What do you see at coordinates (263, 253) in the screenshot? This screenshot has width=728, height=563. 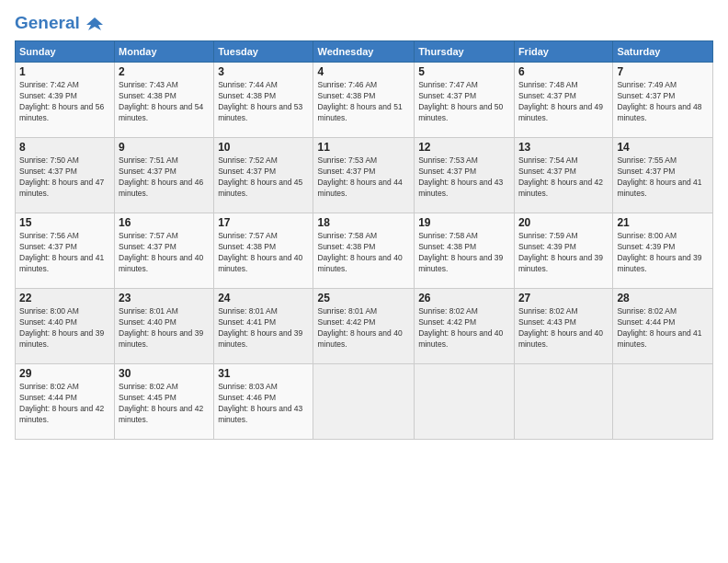 I see `day-info: Sunrise: 7:57 AM Sunset: 4:38 PM Dayligh…` at bounding box center [263, 253].